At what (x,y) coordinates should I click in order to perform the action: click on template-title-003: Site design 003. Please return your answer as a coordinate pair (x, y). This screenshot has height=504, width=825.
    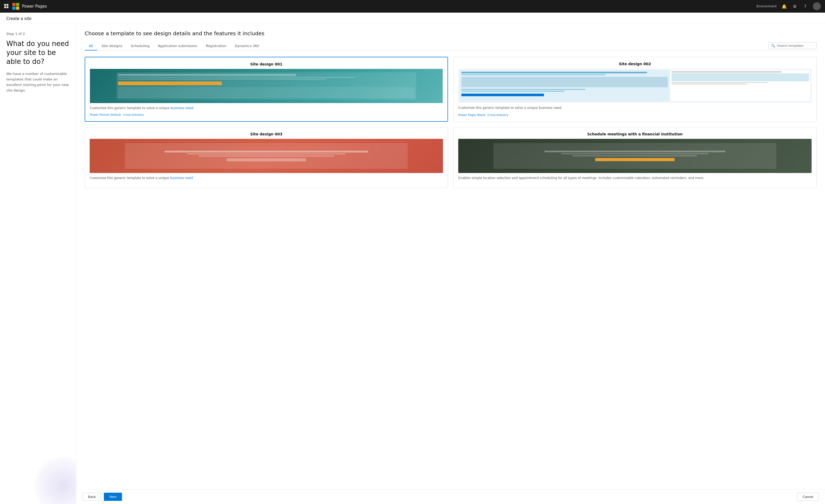
    Looking at the image, I should click on (267, 134).